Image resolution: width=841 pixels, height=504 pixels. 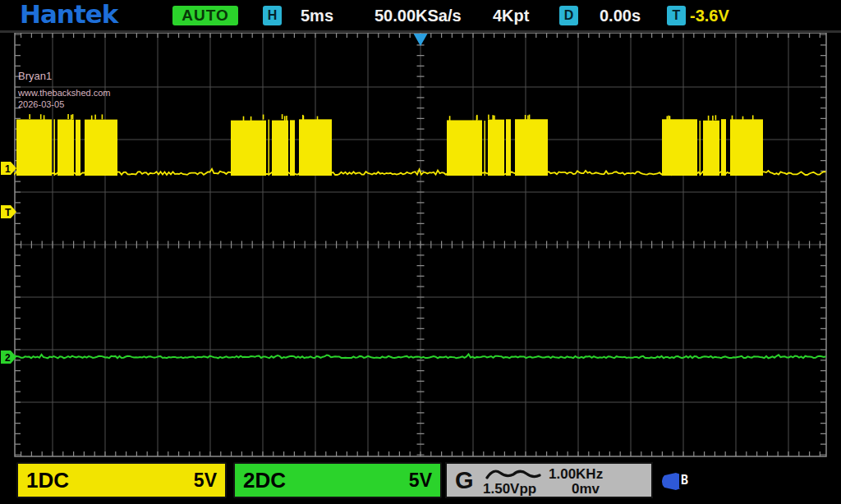 I want to click on horizontal-badge-icon: H, so click(x=273, y=16).